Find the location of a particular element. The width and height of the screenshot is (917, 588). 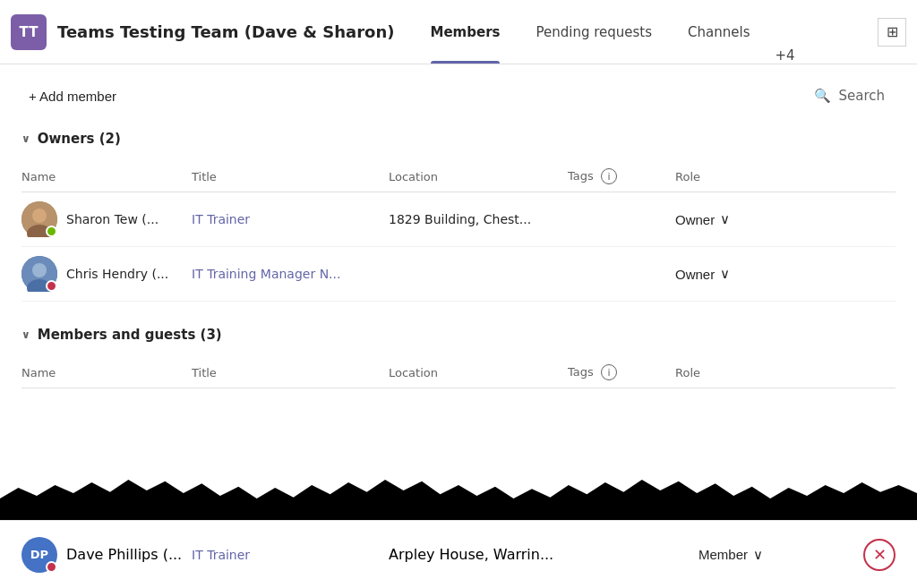

members-table: Name Title Location Tags i Role is located at coordinates (458, 372).